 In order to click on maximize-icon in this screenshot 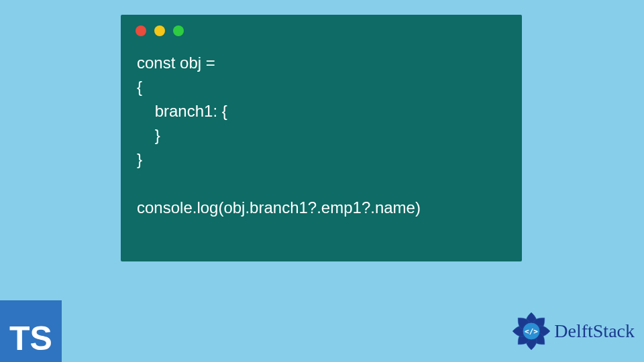, I will do `click(178, 31)`.